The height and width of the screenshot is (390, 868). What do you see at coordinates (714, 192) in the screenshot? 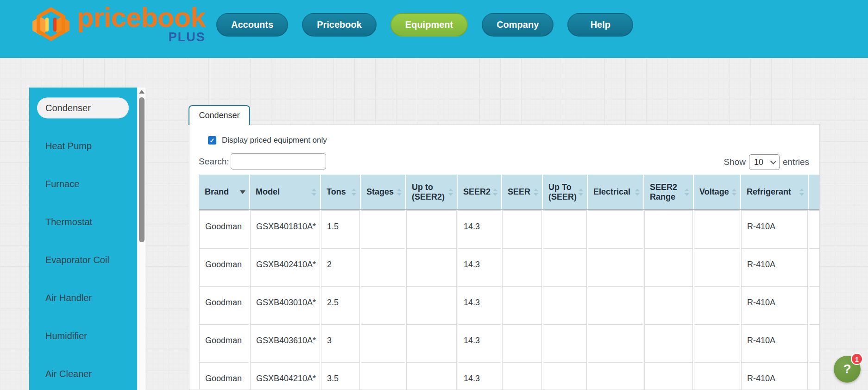
I see `column-label: Voltage` at bounding box center [714, 192].